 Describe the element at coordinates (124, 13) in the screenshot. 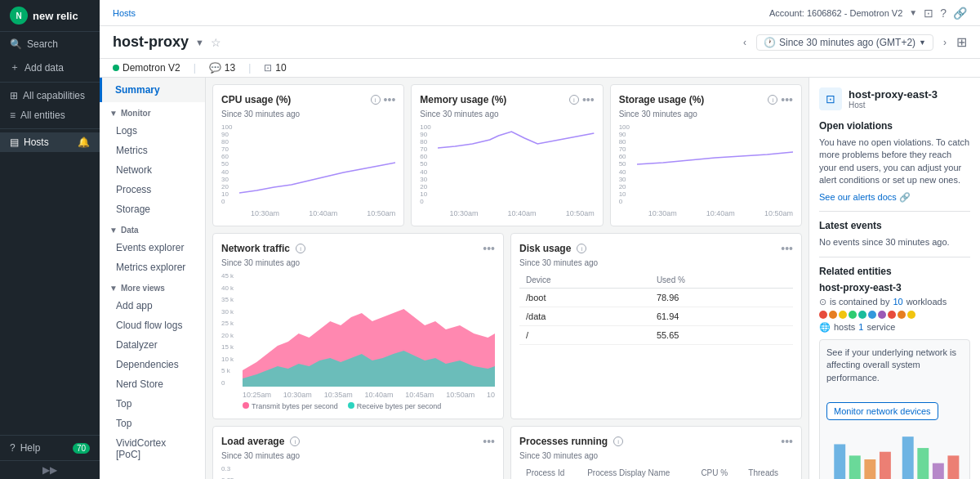

I see `breadcrumb: Hosts` at that location.